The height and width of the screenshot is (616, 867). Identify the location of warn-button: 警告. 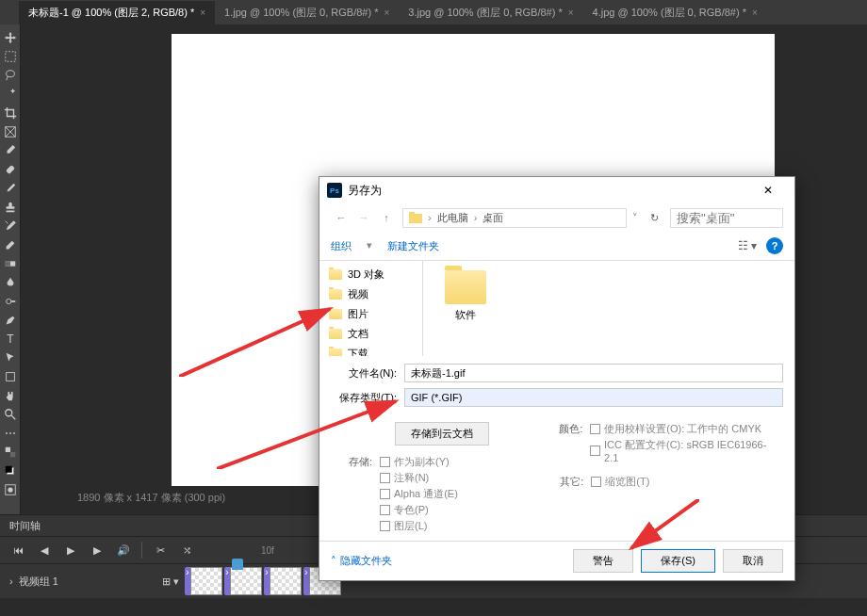
(603, 561).